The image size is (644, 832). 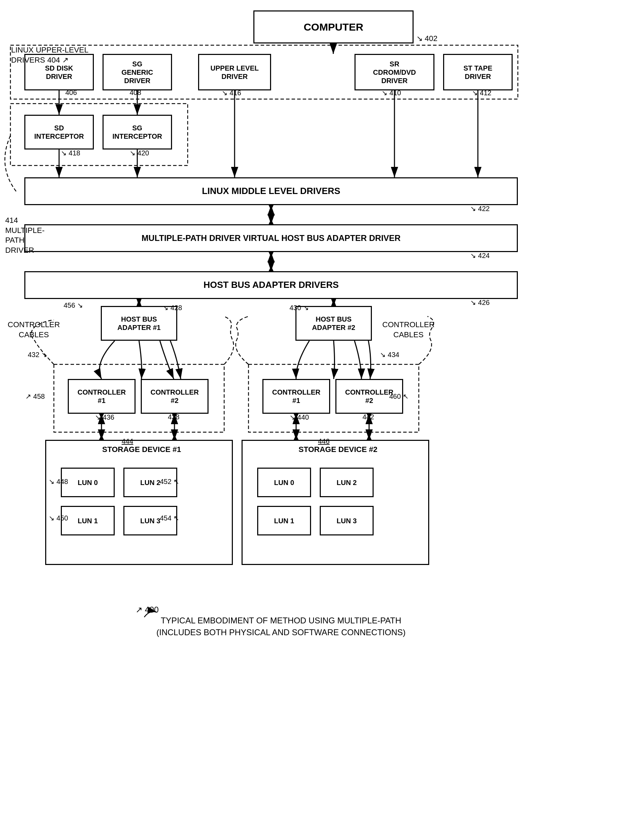 What do you see at coordinates (175, 396) in the screenshot?
I see `ctrl2-box: CONTROLLER#2` at bounding box center [175, 396].